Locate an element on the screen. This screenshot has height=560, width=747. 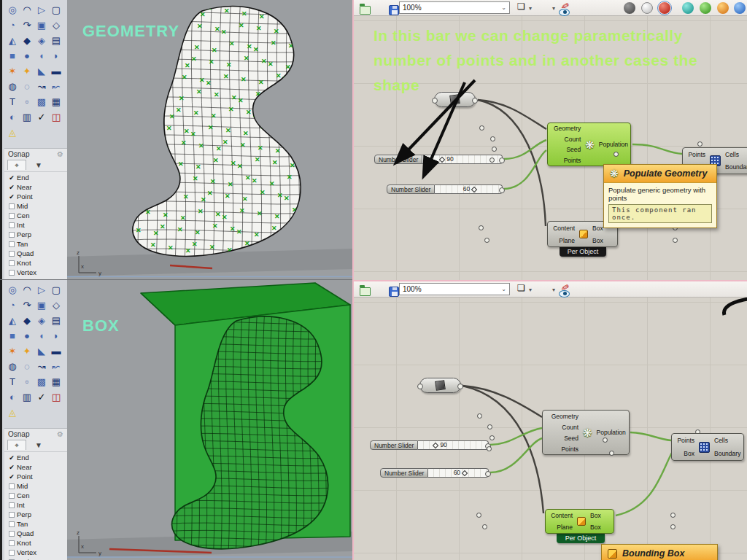
zoom-select: 100%⌄ is located at coordinates (454, 289).